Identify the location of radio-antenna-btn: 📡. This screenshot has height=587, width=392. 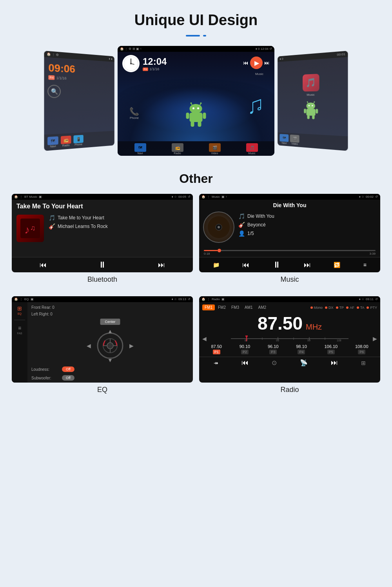
(304, 363).